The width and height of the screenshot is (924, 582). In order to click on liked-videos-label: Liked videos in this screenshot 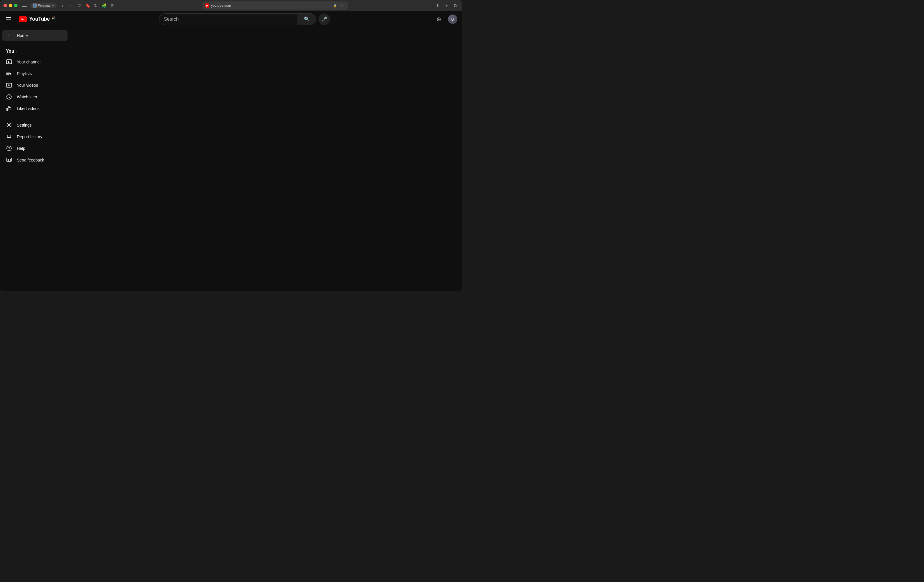, I will do `click(28, 109)`.